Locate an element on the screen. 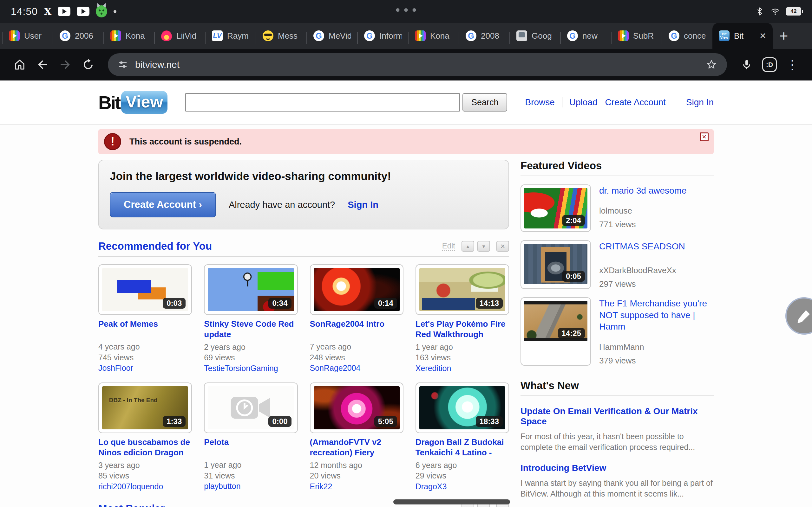  blog-post-link: Update On Email Verification & Our Matri… is located at coordinates (617, 416).